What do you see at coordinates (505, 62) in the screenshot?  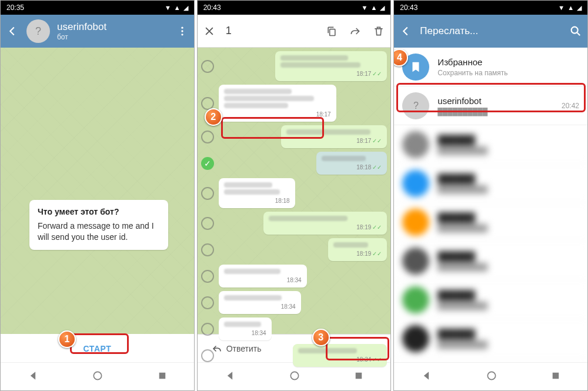 I see `chat-name: Избранное` at bounding box center [505, 62].